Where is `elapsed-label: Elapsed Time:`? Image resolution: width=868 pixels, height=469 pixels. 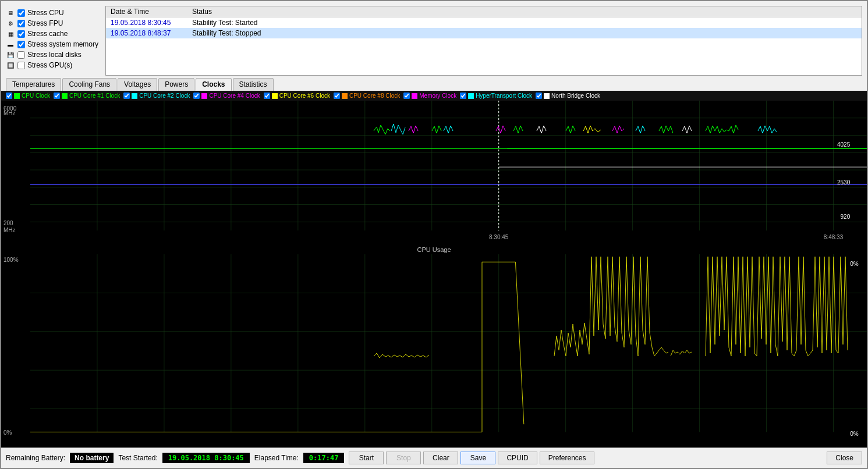 elapsed-label: Elapsed Time: is located at coordinates (277, 458).